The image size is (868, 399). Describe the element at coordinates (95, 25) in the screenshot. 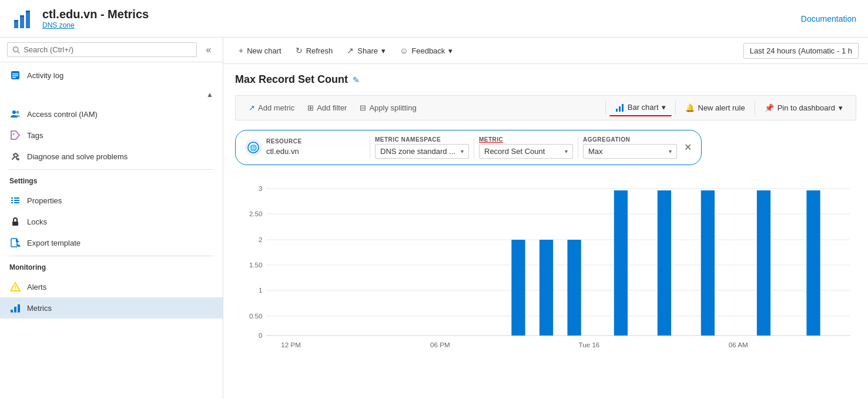

I see `resource-type-label: DNS zone` at that location.